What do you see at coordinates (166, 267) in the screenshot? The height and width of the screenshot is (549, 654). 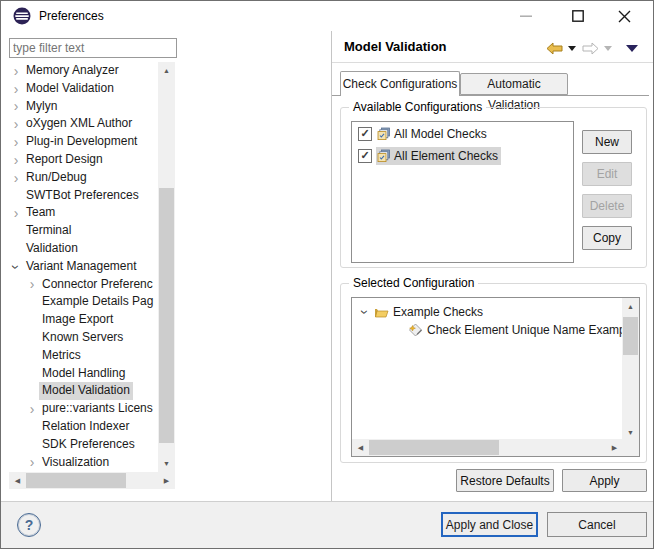 I see `tree-vertical-scrollbar: ▲ ▼` at bounding box center [166, 267].